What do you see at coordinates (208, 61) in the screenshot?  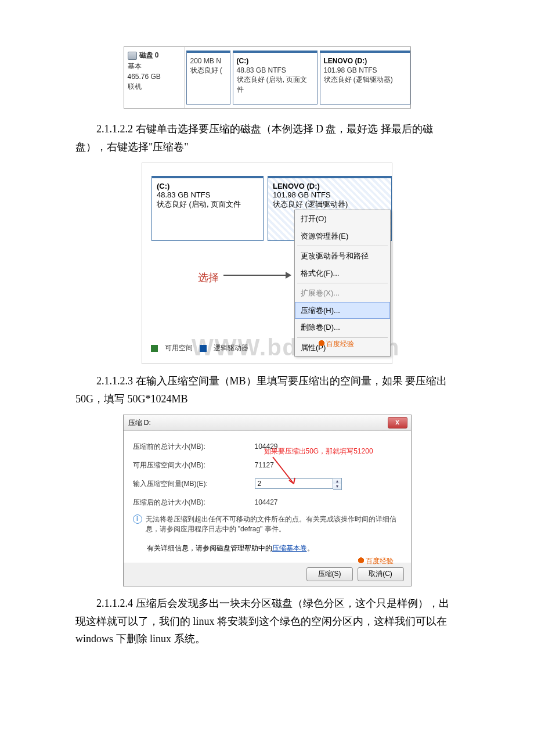 I see `p1-size: 200 MB N` at bounding box center [208, 61].